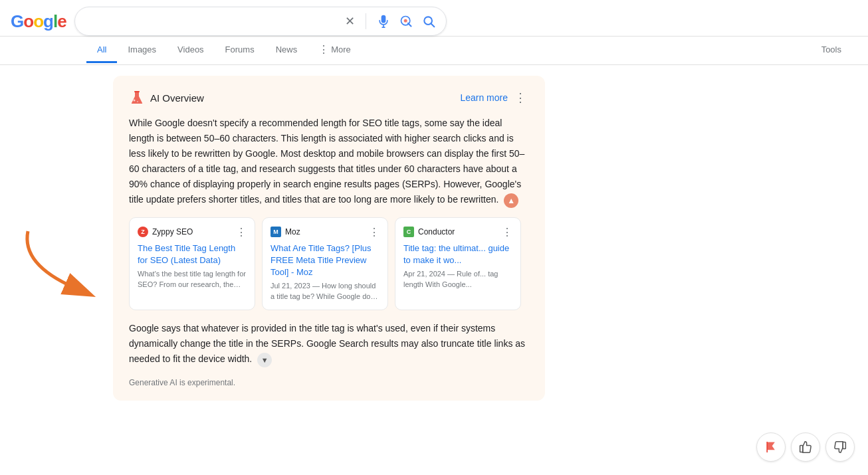 The width and height of the screenshot is (868, 475). Describe the element at coordinates (494, 98) in the screenshot. I see `ai-actions: Learn more ⋮` at that location.